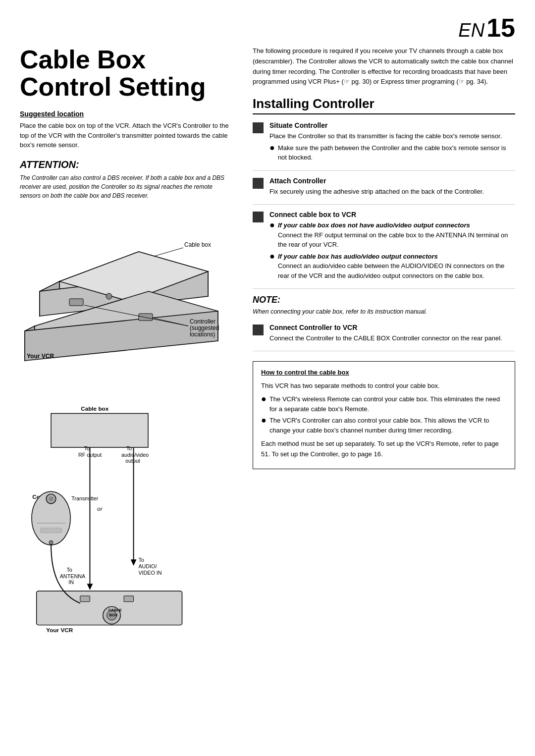  I want to click on step-situate-content: Situate Controller Place the Controller …, so click(392, 143).